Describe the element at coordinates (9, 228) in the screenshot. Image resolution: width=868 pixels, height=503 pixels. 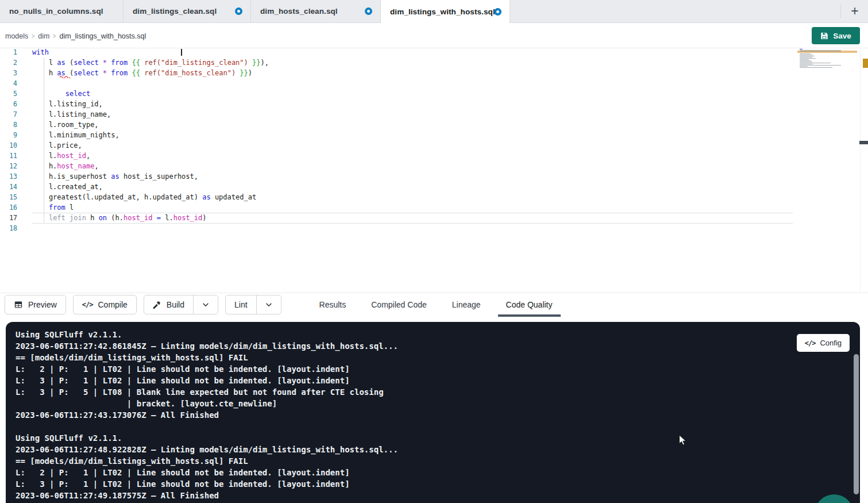
I see `line-number: 18` at that location.